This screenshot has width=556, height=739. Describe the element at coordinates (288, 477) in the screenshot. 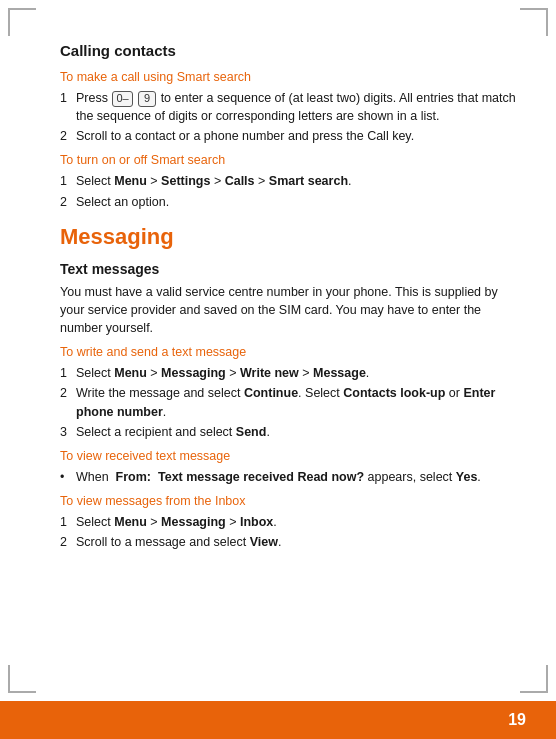

I see `view-received-bullets: • When From: Text message received Read …` at that location.